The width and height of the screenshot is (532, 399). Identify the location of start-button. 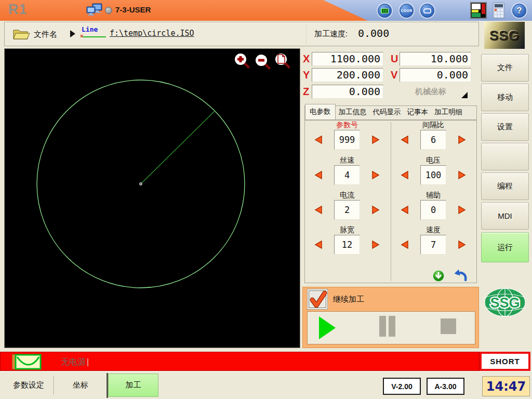
(327, 328).